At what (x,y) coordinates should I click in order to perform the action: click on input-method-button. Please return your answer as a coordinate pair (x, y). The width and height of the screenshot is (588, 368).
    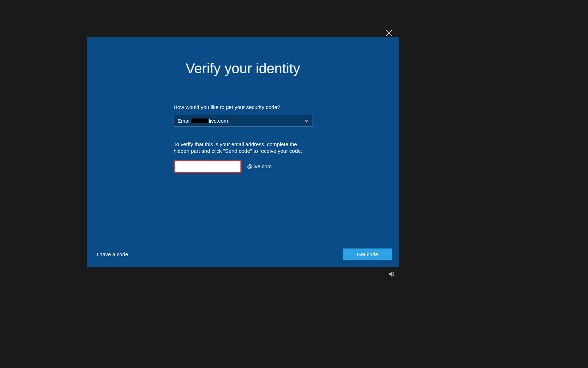
    Looking at the image, I should click on (107, 274).